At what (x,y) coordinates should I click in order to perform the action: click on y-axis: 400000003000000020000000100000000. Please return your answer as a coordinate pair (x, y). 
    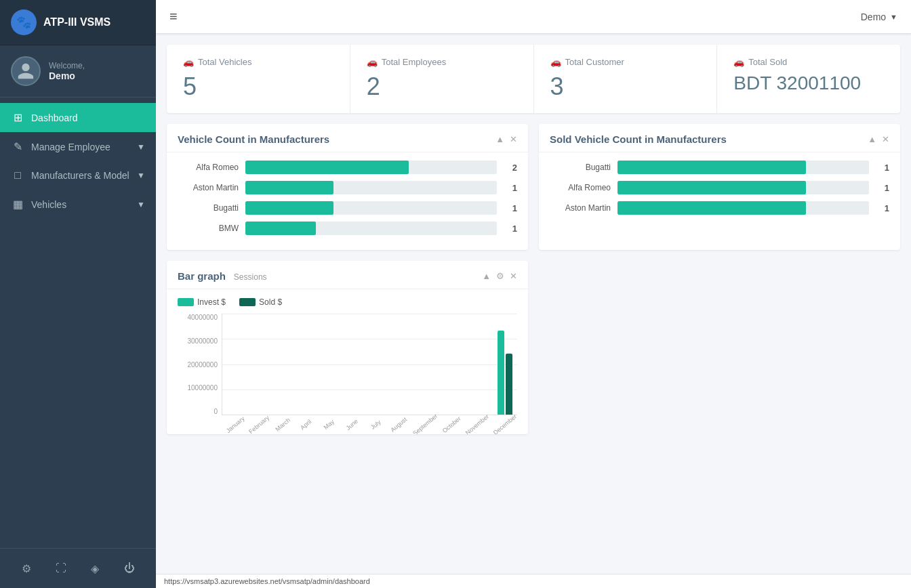
    Looking at the image, I should click on (199, 364).